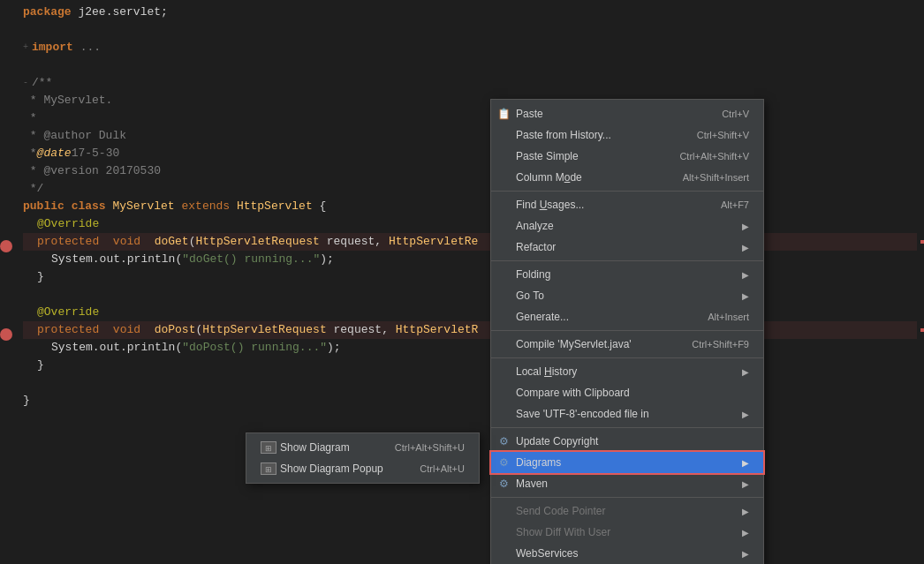  Describe the element at coordinates (627, 484) in the screenshot. I see `menu-item-maven: ⚙ Maven ▶` at that location.